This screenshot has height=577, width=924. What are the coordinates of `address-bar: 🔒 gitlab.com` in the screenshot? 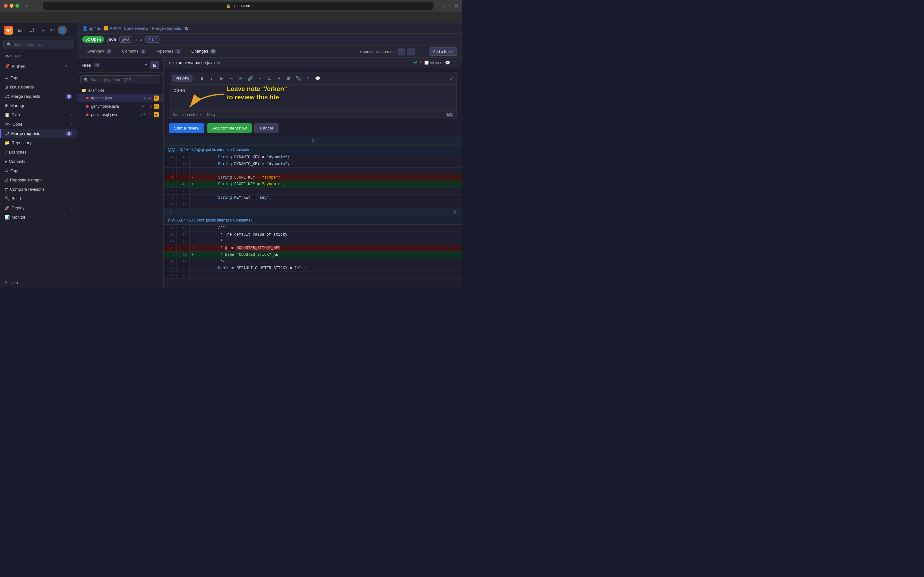 It's located at (238, 6).